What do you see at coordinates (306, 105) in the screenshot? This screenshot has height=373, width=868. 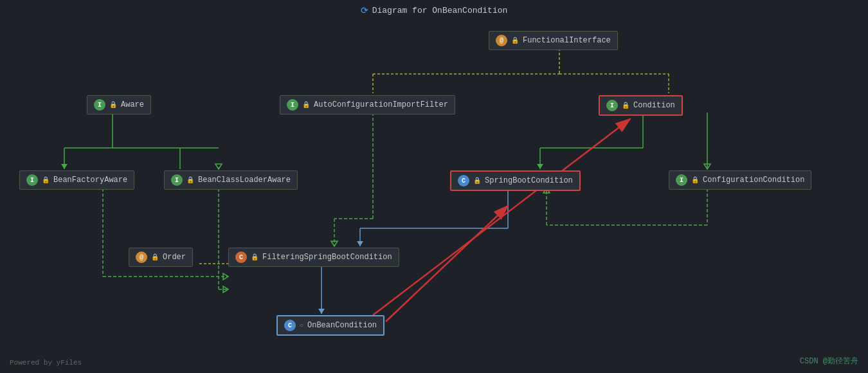 I see `lock-auto-config: 🔒` at bounding box center [306, 105].